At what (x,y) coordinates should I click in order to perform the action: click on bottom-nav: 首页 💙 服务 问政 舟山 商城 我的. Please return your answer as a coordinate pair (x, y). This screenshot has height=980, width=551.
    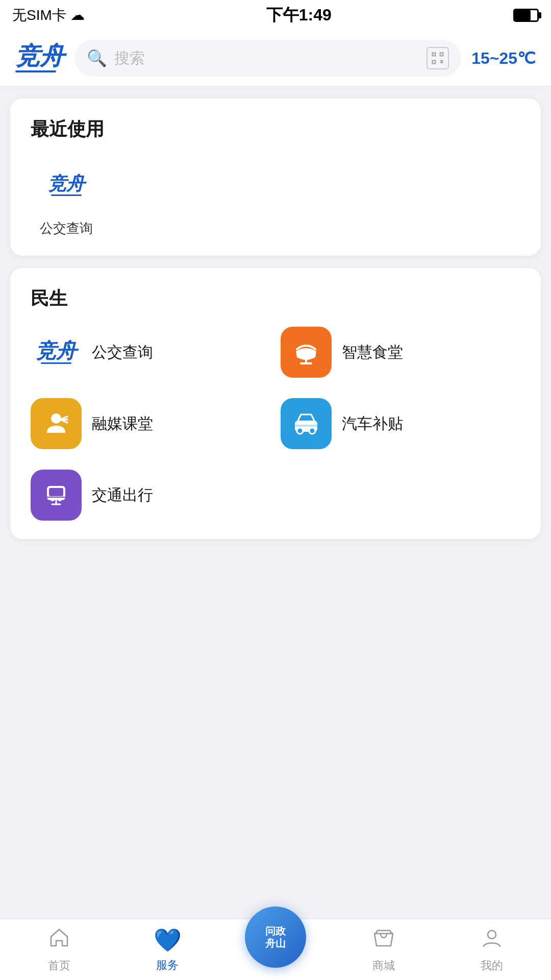
    Looking at the image, I should click on (276, 949).